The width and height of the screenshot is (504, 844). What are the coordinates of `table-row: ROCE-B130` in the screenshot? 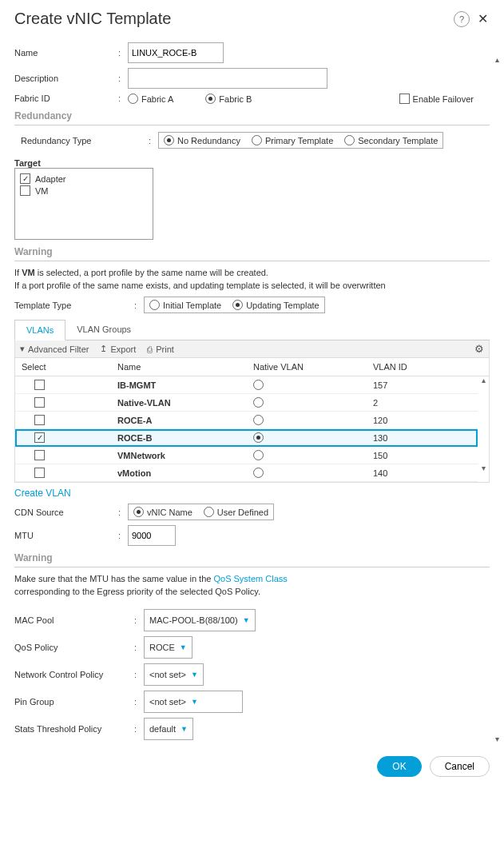 It's located at (246, 438).